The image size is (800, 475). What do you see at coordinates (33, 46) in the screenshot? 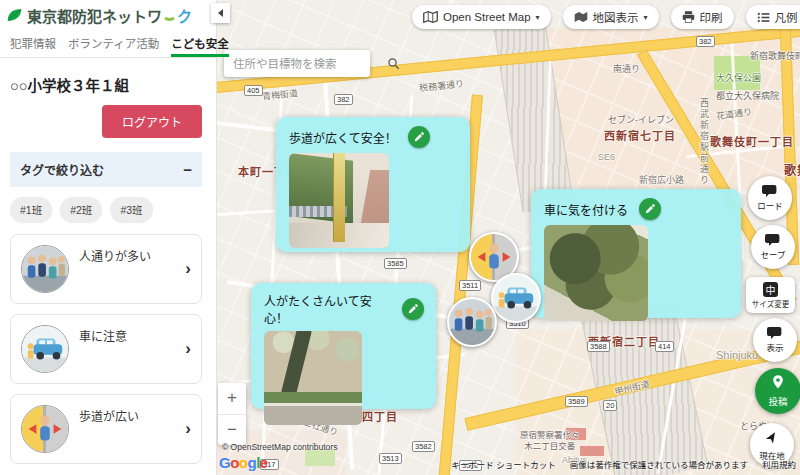
I see `tab-crime-info: 犯罪情報` at bounding box center [33, 46].